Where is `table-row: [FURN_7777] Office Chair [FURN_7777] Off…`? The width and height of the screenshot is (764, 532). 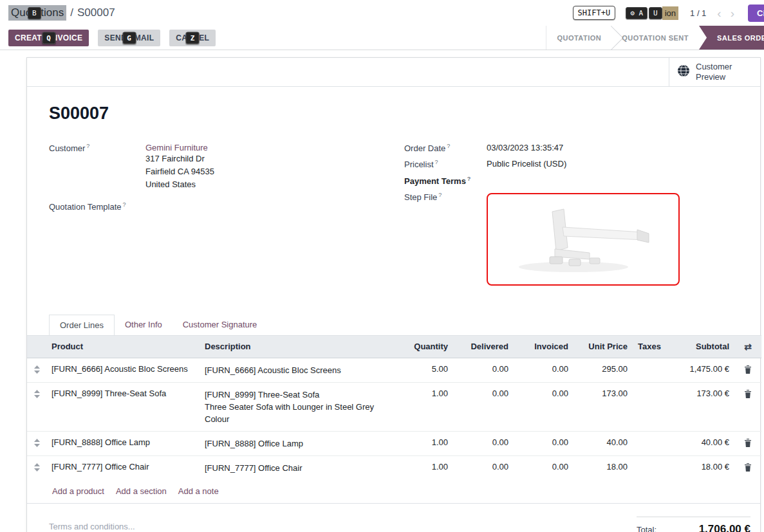 table-row: [FURN_7777] Office Chair [FURN_7777] Off… is located at coordinates (394, 468).